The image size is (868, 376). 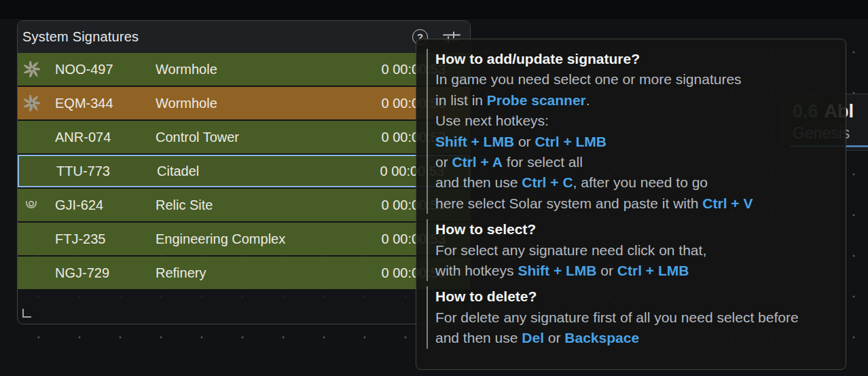 What do you see at coordinates (537, 100) in the screenshot?
I see `hotkey-highlight: Probe scanner` at bounding box center [537, 100].